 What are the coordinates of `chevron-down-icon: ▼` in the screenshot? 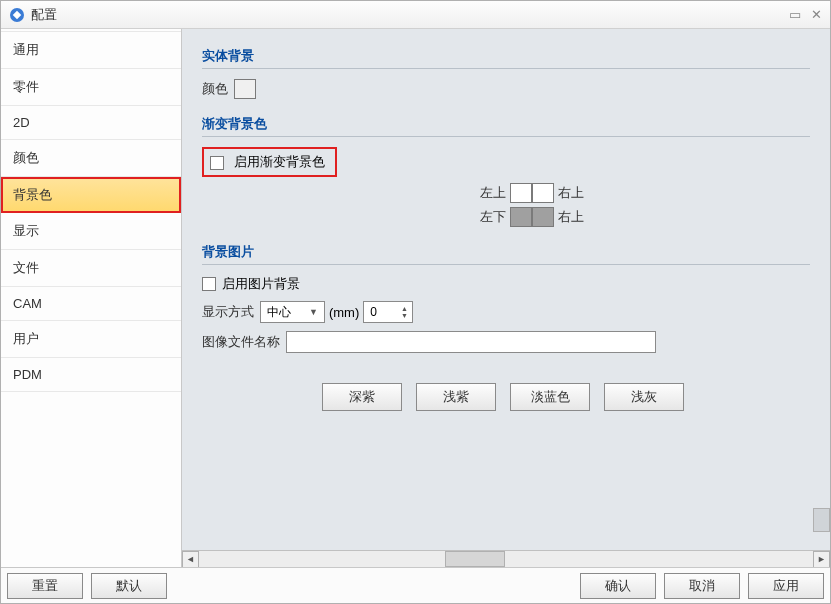 It's located at (314, 312).